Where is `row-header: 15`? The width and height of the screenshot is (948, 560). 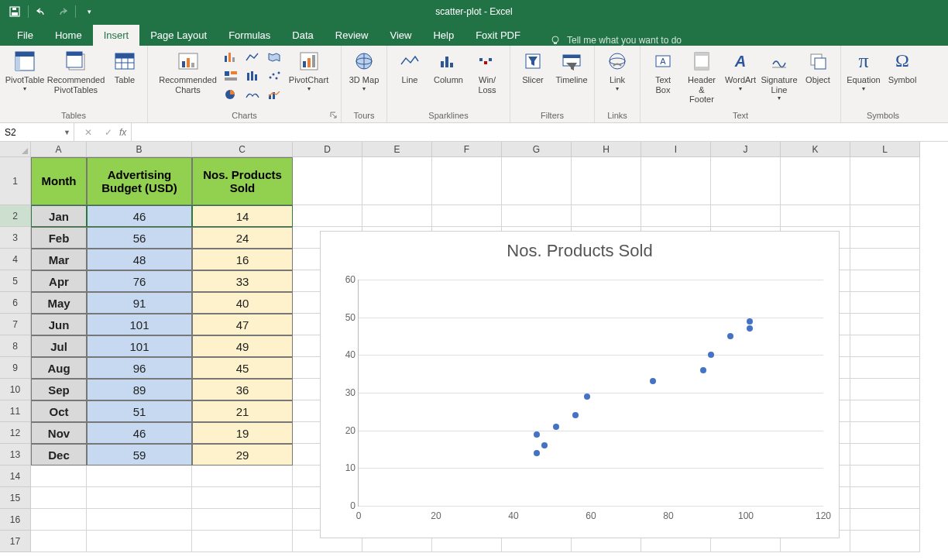 row-header: 15 is located at coordinates (15, 498).